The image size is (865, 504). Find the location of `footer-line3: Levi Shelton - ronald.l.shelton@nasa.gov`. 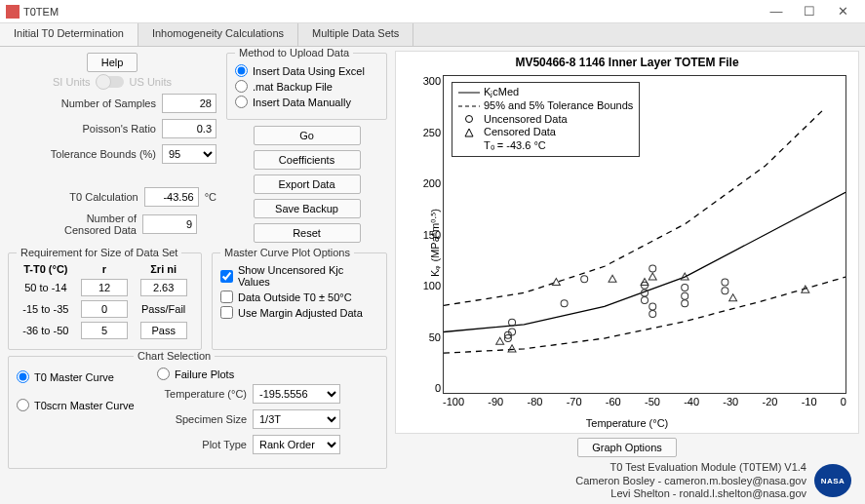

footer-line3: Levi Shelton - ronald.l.shelton@nasa.gov is located at coordinates (690, 493).